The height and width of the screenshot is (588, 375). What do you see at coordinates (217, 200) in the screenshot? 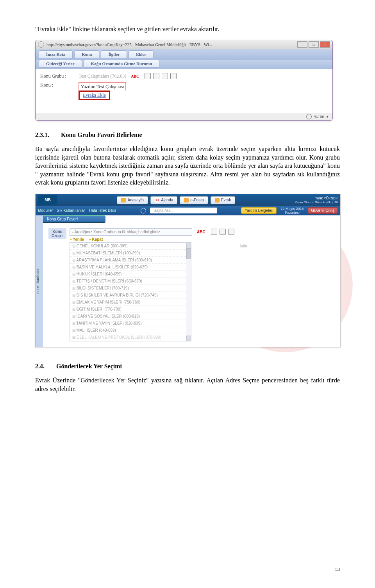
I see `document-icon` at bounding box center [217, 200].